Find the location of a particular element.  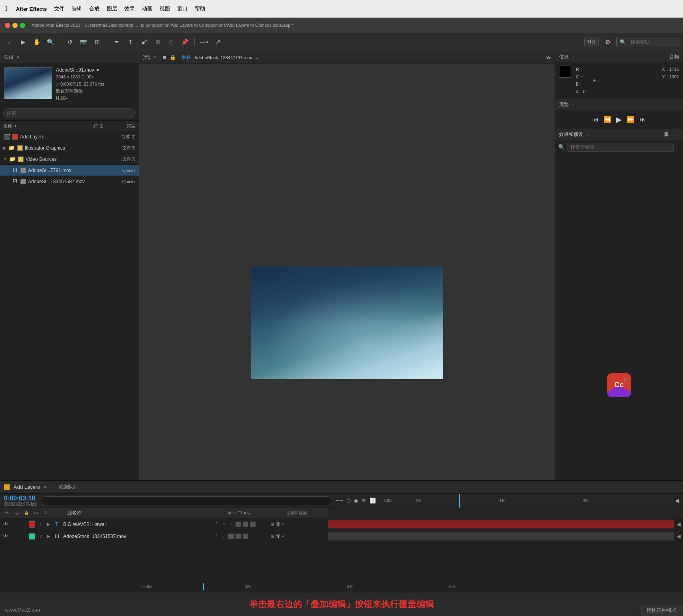

preview-forward-icon: ⏩ is located at coordinates (631, 119).